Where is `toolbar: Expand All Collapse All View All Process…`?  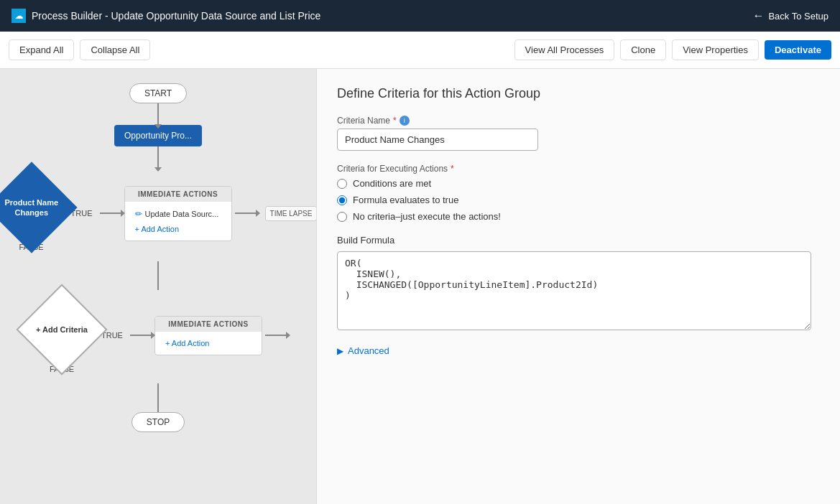
toolbar: Expand All Collapse All View All Process… is located at coordinates (420, 50).